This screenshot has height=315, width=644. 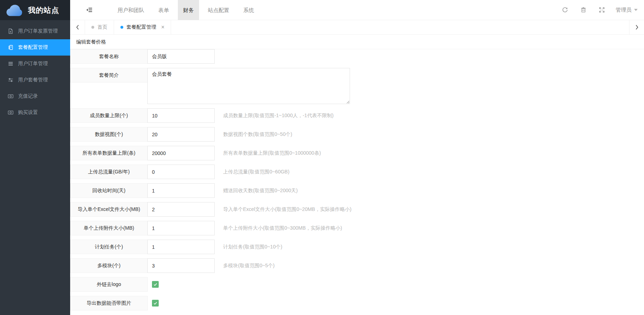 What do you see at coordinates (188, 10) in the screenshot?
I see `top-nav-item-2: 财务` at bounding box center [188, 10].